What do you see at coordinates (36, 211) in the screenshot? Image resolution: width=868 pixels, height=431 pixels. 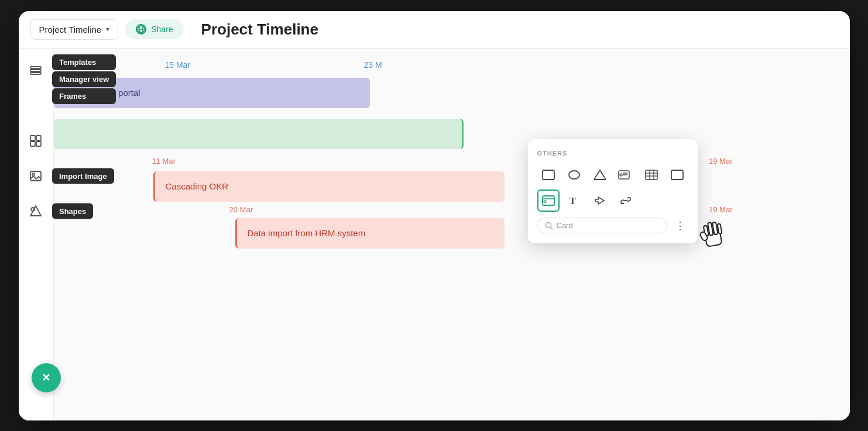 I see `sidebar-icon-shapes: Shapes` at bounding box center [36, 211].